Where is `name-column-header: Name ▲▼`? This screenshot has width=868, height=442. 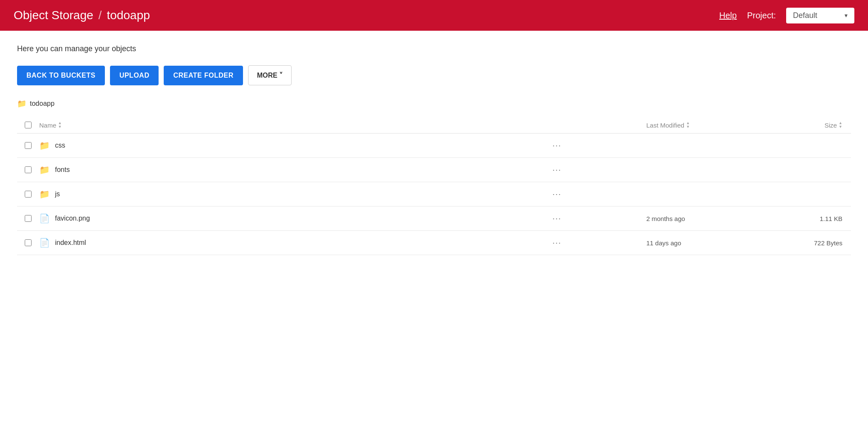
name-column-header: Name ▲▼ is located at coordinates (296, 125).